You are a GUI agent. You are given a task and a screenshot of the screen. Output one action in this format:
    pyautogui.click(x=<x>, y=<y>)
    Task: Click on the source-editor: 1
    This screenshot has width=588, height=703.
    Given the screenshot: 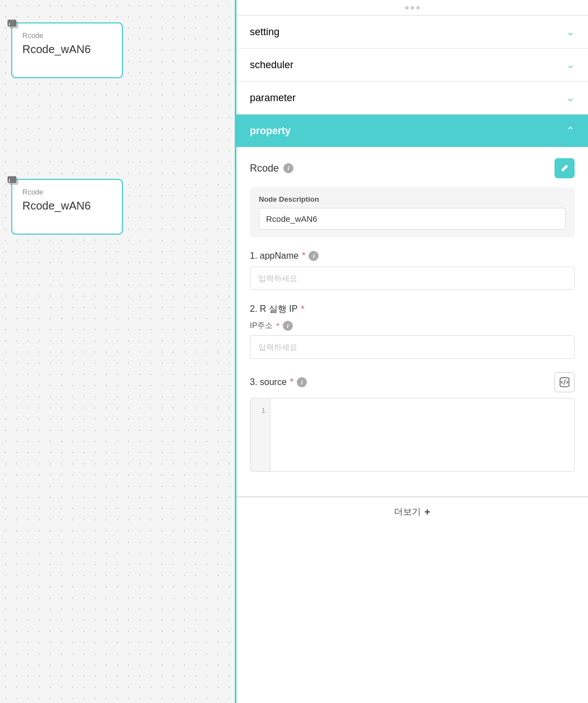 What is the action you would take?
    pyautogui.click(x=412, y=435)
    